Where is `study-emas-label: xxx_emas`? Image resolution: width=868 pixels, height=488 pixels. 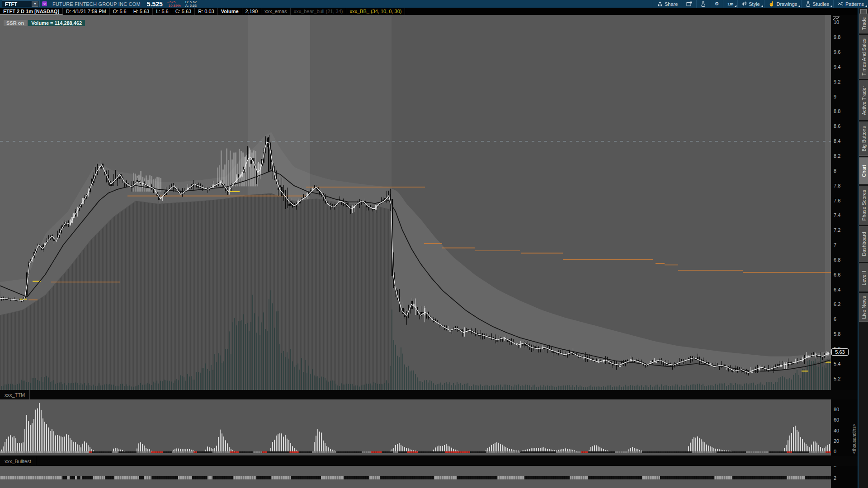 study-emas-label: xxx_emas is located at coordinates (276, 11).